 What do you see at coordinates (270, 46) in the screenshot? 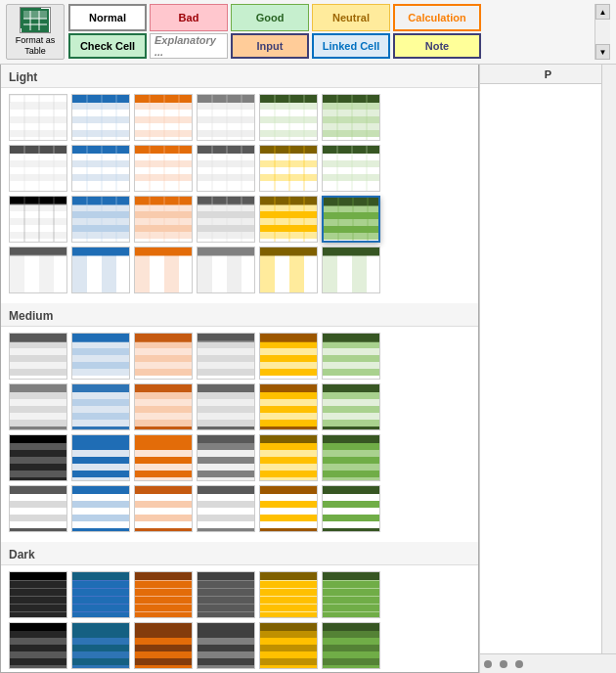
I see `cell-style-input: Input` at bounding box center [270, 46].